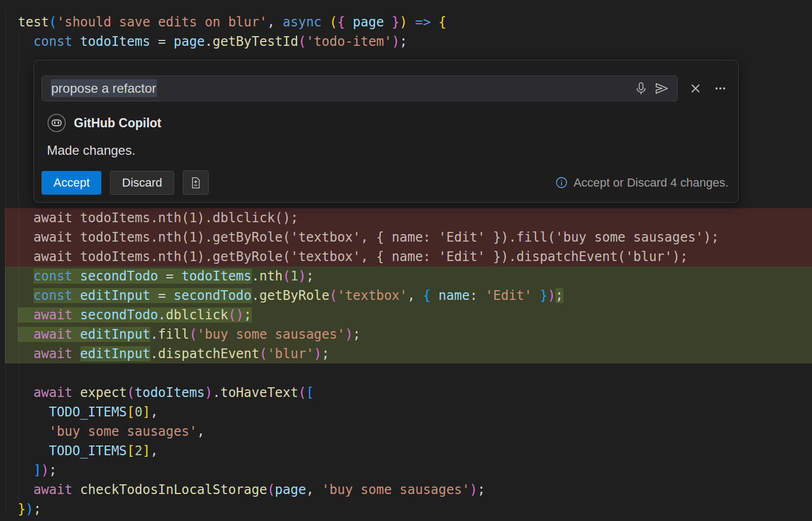 This screenshot has height=521, width=812. What do you see at coordinates (651, 183) in the screenshot?
I see `changes-status-text: Accept or Discard 4 changes.` at bounding box center [651, 183].